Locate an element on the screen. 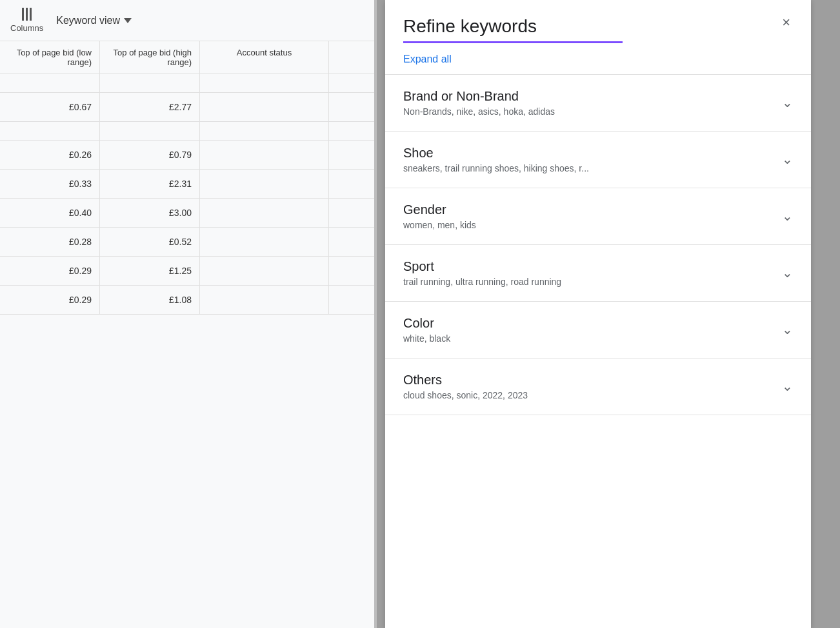 Image resolution: width=840 pixels, height=628 pixels. filter-item-sport: Sport trail running, ultra running, road… is located at coordinates (598, 273).